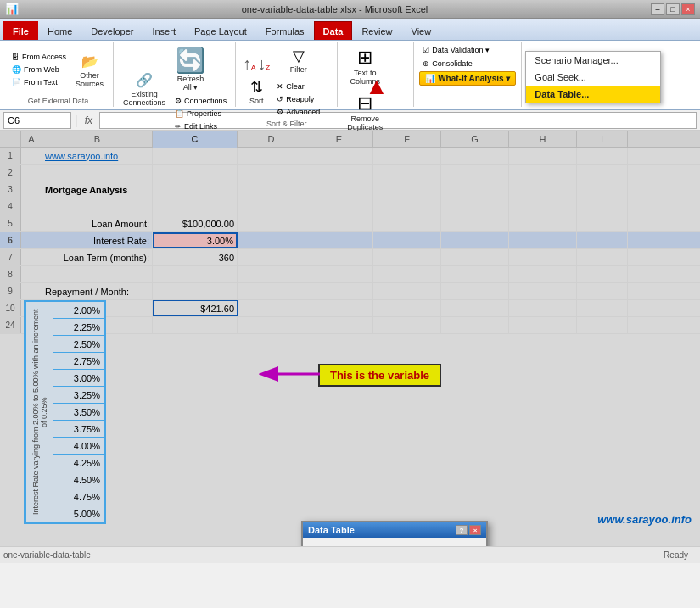 Image resolution: width=700 pixels, height=608 pixels. Describe the element at coordinates (175, 75) in the screenshot. I see `ribbon-group-connections: 🔗 ExistingConnections 🔄 RefreshAll ▾ ⚙ C…` at that location.